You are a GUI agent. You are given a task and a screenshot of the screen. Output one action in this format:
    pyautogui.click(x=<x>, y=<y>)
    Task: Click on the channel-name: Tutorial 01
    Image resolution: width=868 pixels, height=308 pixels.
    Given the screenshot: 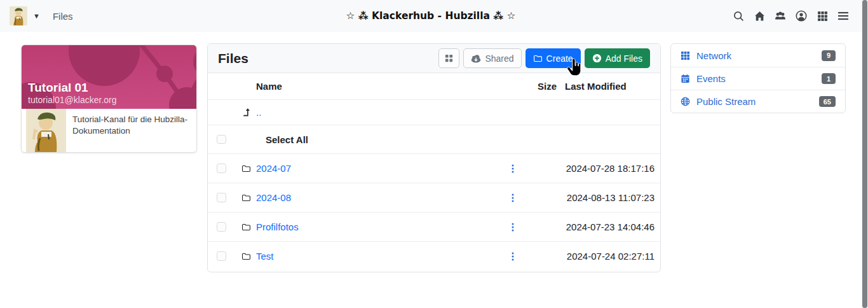 What is the action you would take?
    pyautogui.click(x=72, y=88)
    